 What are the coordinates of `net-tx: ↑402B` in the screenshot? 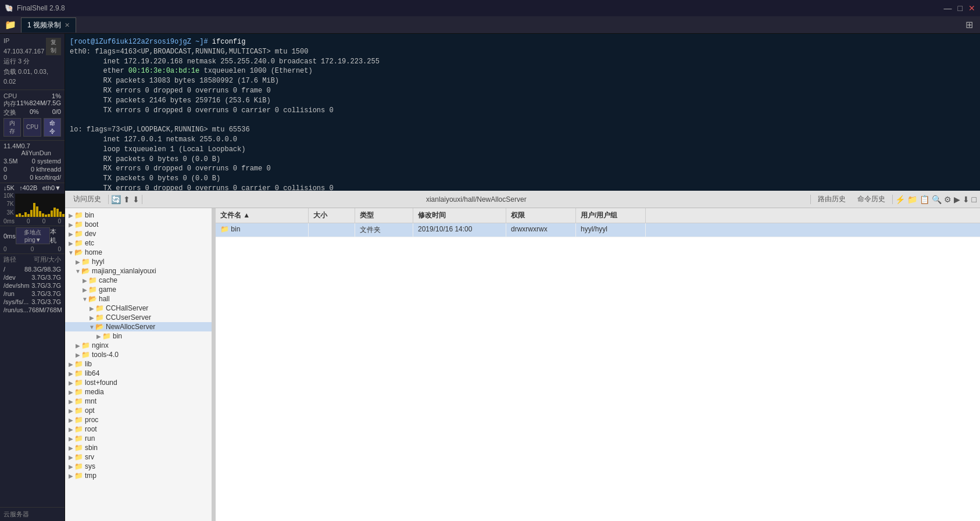 It's located at (28, 188).